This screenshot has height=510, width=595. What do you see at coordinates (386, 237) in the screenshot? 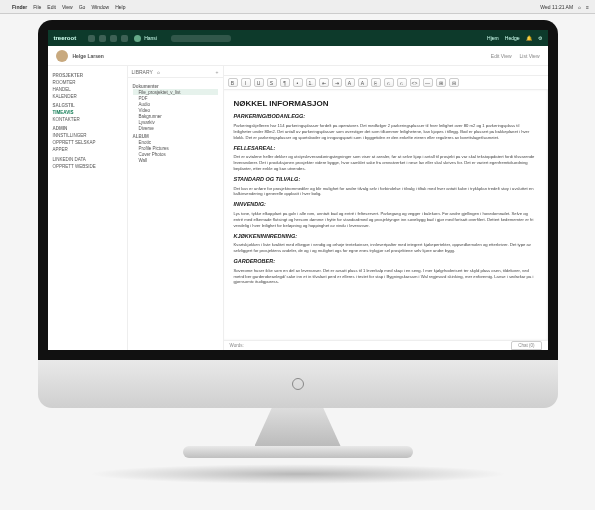
I see `doc-h-kjokken: KJØKKENINNREDNING:` at bounding box center [386, 237].